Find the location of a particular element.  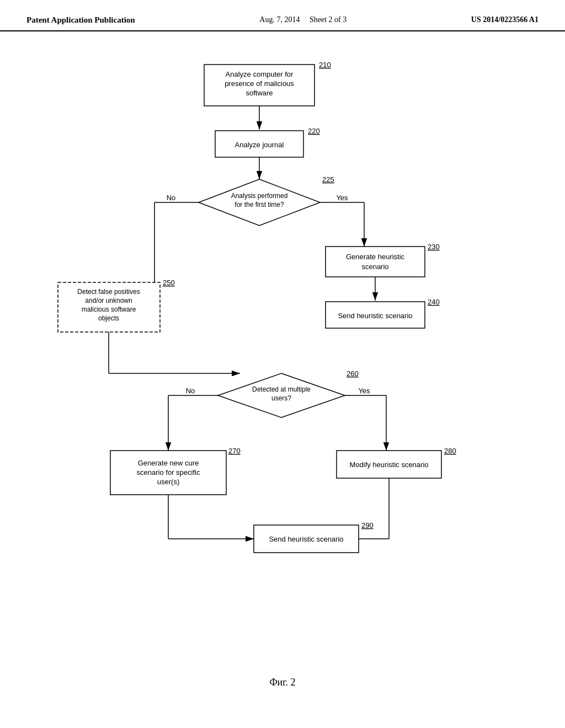

figure-caption: Фиг. 2 is located at coordinates (282, 685).